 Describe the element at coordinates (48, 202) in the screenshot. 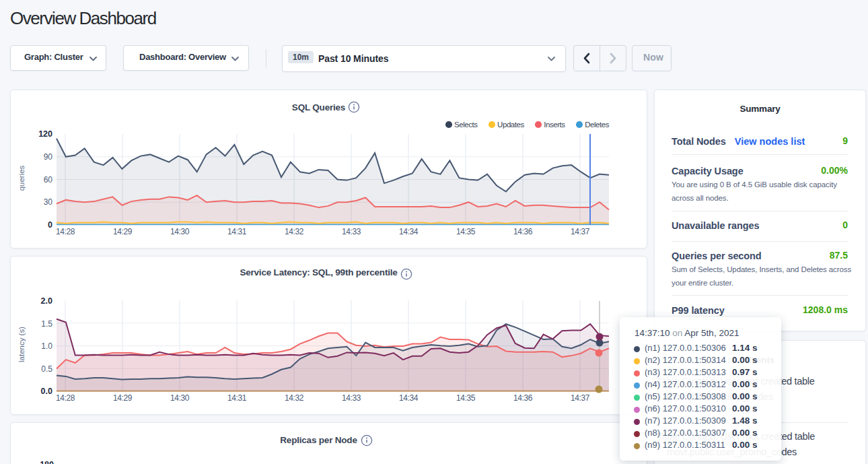

I see `svg-text: 30` at that location.